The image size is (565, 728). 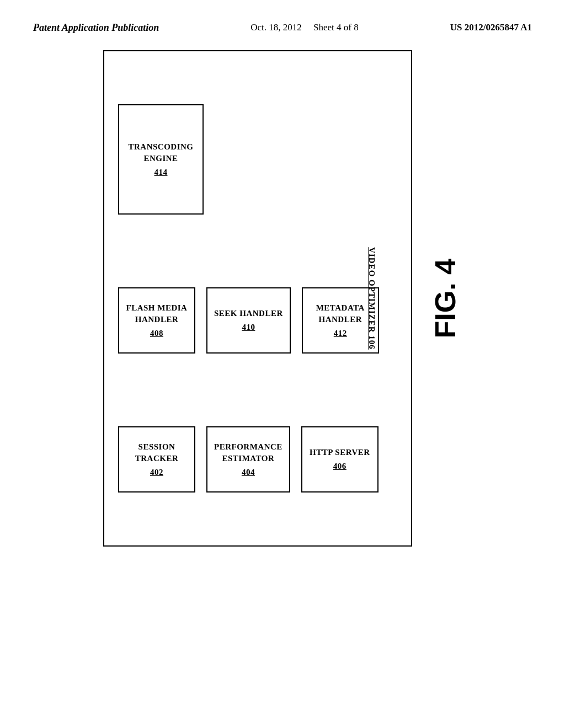 I want to click on publication-date: Oct. 18, 2012, so click(x=276, y=28).